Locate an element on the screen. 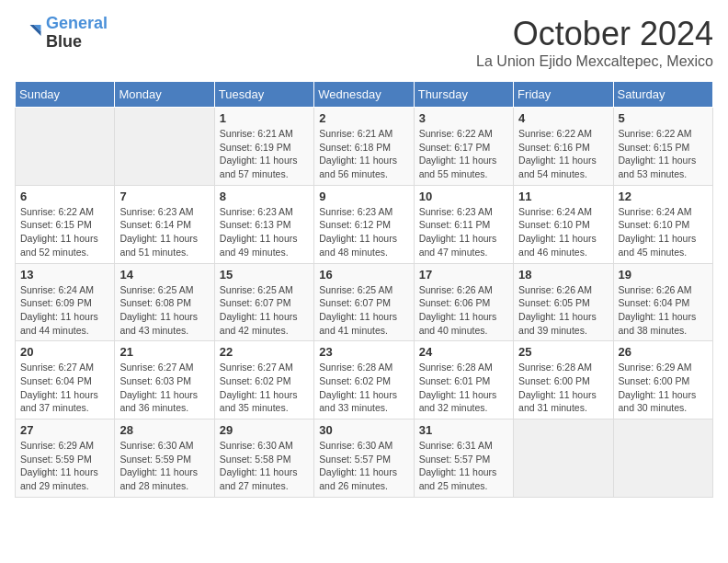 Image resolution: width=728 pixels, height=563 pixels. calendar-cell: 6Sunrise: 6:22 AM Sunset: 6:15 PM Daylig… is located at coordinates (65, 224).